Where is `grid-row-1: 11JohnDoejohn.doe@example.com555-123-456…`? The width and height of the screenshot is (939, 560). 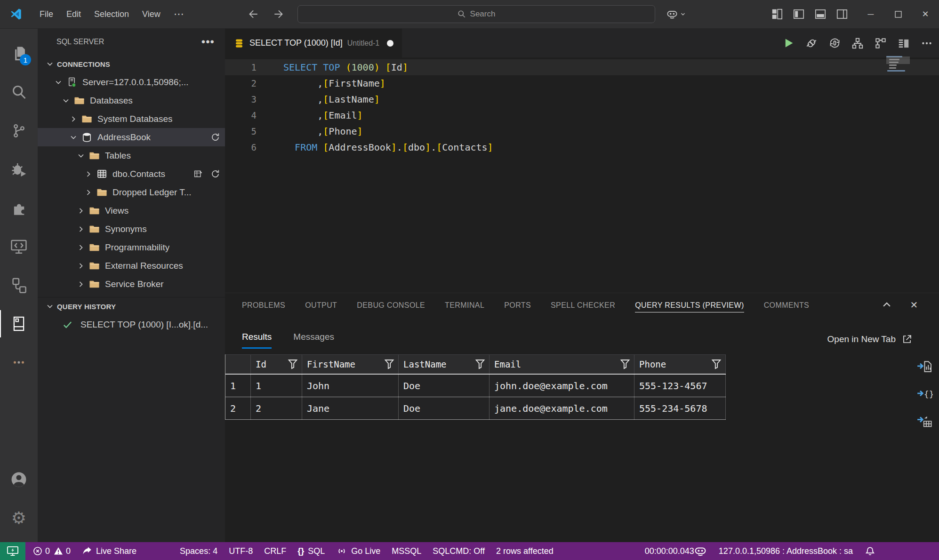
grid-row-1: 11JohnDoejohn.doe@example.com555-123-456… is located at coordinates (475, 386).